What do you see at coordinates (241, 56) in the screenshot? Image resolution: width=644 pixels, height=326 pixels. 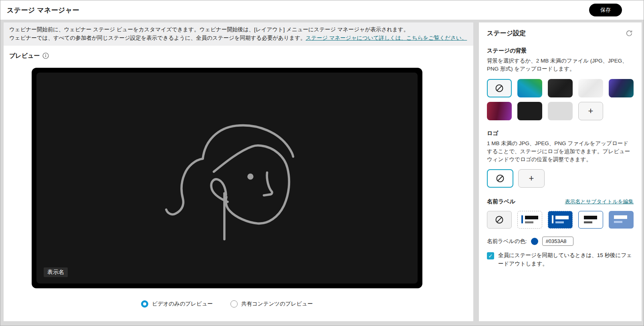 I see `preview-heading: プレビュー` at bounding box center [241, 56].